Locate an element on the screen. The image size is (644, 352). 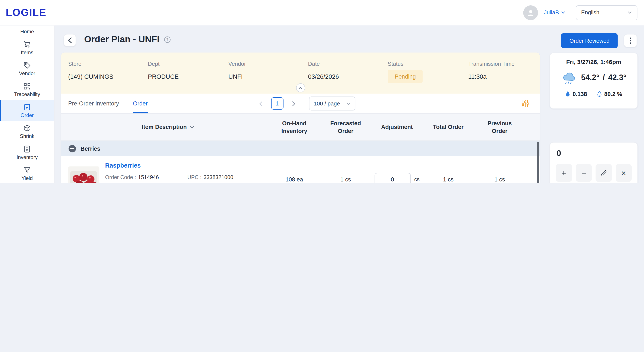
info-label: Dept is located at coordinates (188, 64).